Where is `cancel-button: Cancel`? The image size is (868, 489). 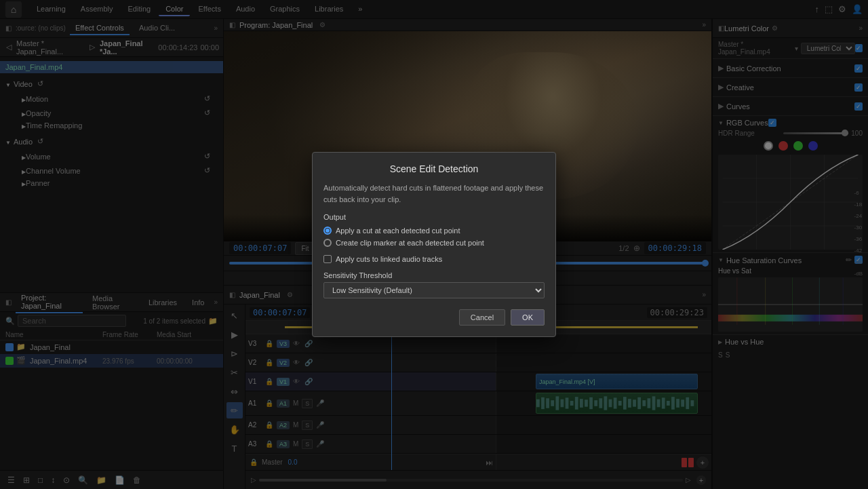 cancel-button: Cancel is located at coordinates (482, 317).